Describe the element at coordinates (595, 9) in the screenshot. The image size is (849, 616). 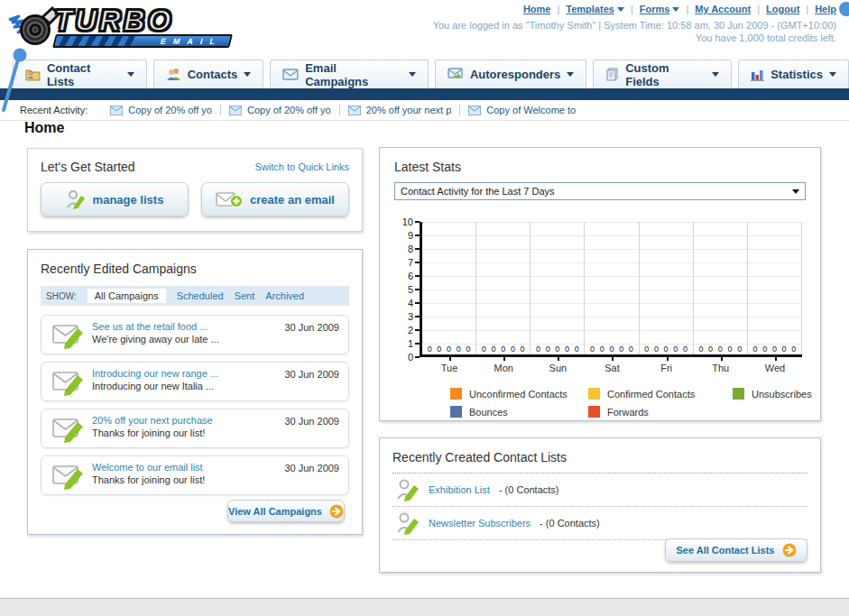
I see `header-link-templates: Templates` at that location.